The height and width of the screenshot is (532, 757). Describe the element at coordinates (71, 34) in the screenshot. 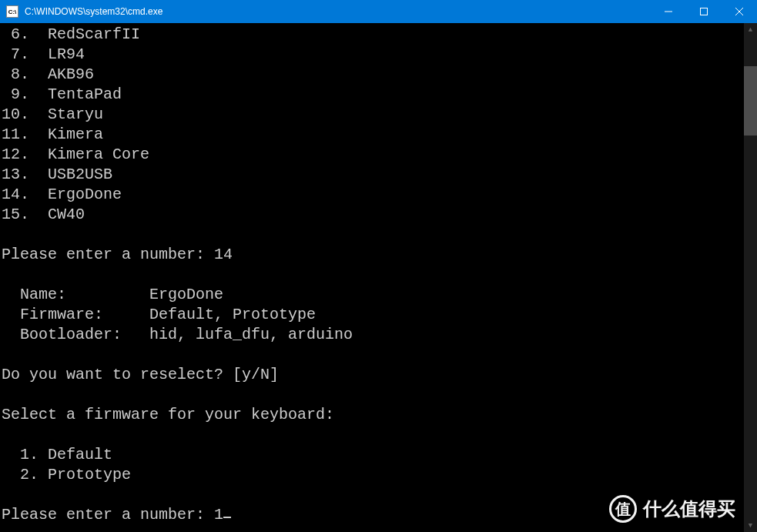

I see `list-item: 6. RedScarfII` at that location.